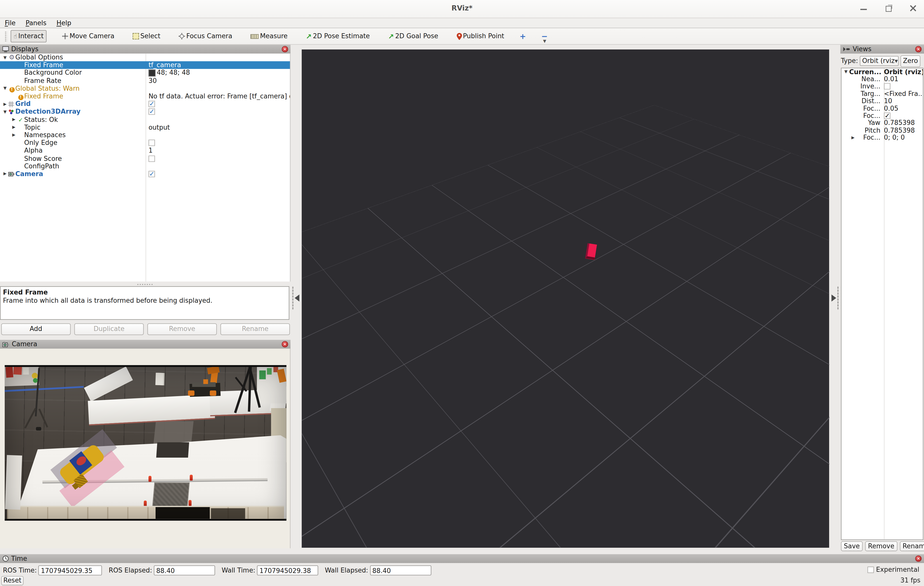 The width and height of the screenshot is (924, 586). Describe the element at coordinates (903, 94) in the screenshot. I see `property-value: <Fixed Fra...` at that location.